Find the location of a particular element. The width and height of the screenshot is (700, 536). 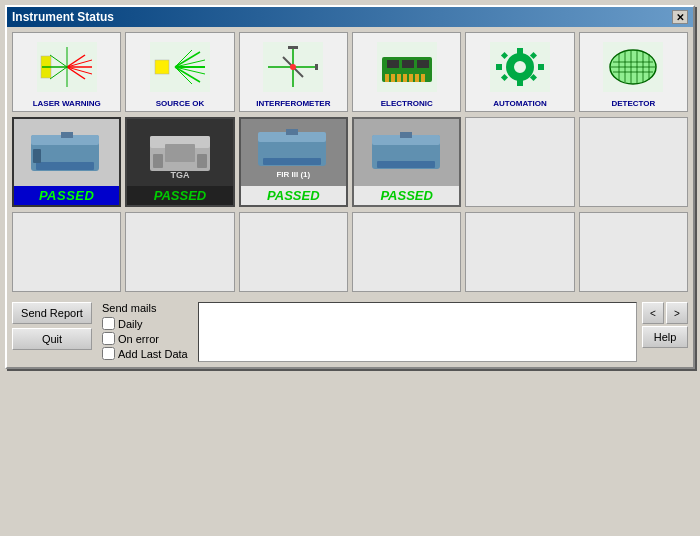

next-button: > is located at coordinates (677, 313).